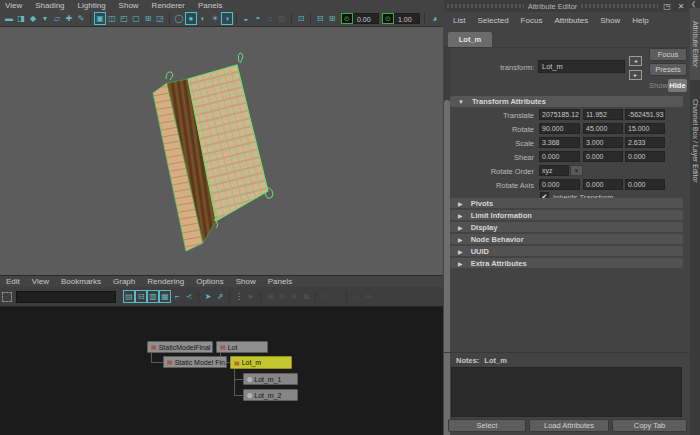 The height and width of the screenshot is (435, 700). I want to click on bookmark-icon: ▾, so click(45, 18).